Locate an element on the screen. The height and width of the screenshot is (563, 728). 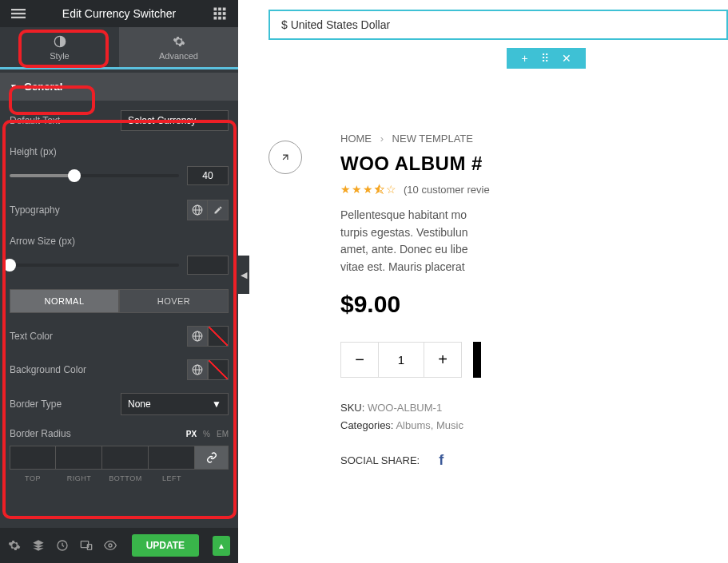
facebook-icon: f is located at coordinates (441, 460).